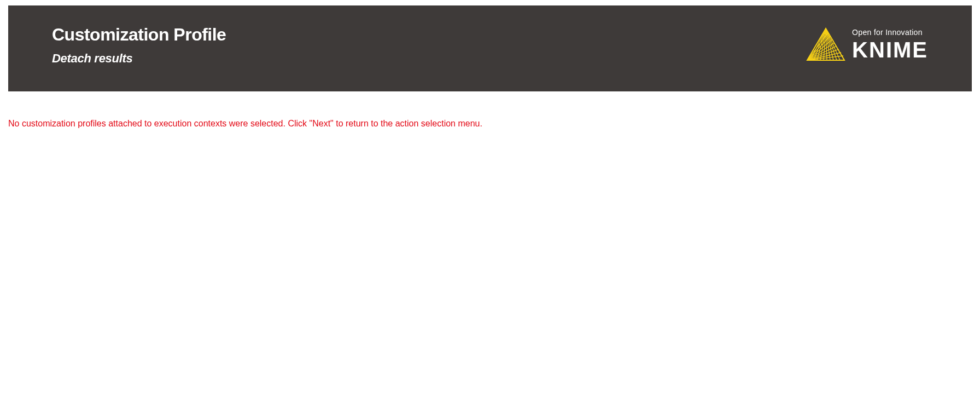 The height and width of the screenshot is (393, 980). I want to click on logo-tagline: Open for Innovation, so click(890, 32).